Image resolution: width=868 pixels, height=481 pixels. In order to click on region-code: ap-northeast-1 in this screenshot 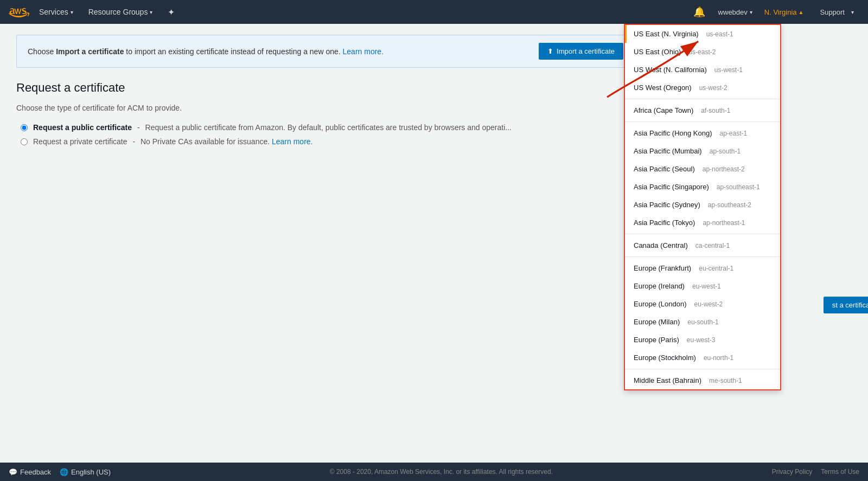, I will do `click(724, 223)`.